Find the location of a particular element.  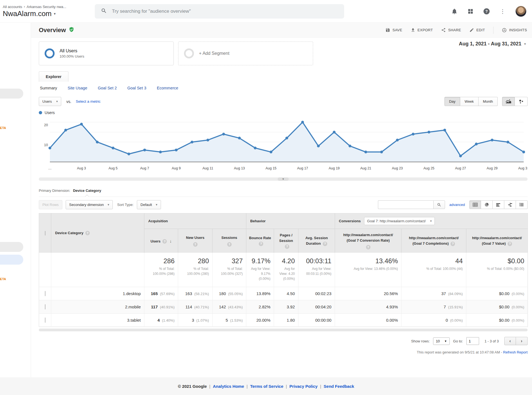

footer-link-feedback: Send Feedback is located at coordinates (339, 386).